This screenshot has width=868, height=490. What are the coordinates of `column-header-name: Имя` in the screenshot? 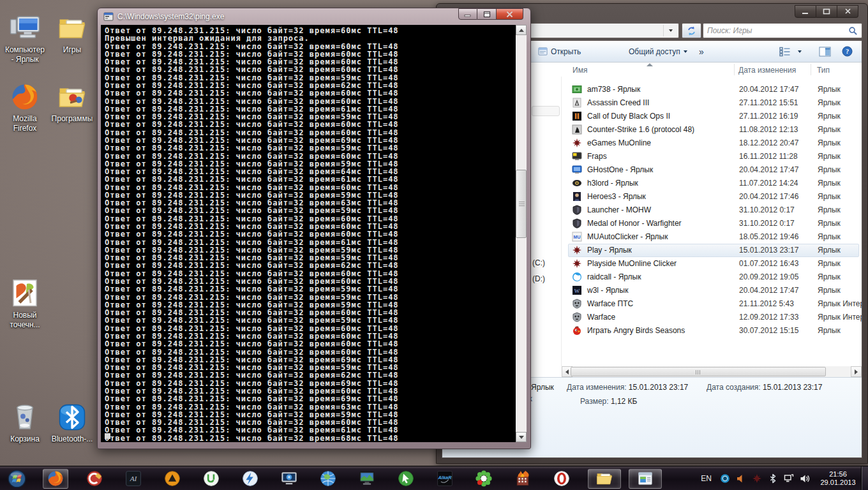 It's located at (580, 70).